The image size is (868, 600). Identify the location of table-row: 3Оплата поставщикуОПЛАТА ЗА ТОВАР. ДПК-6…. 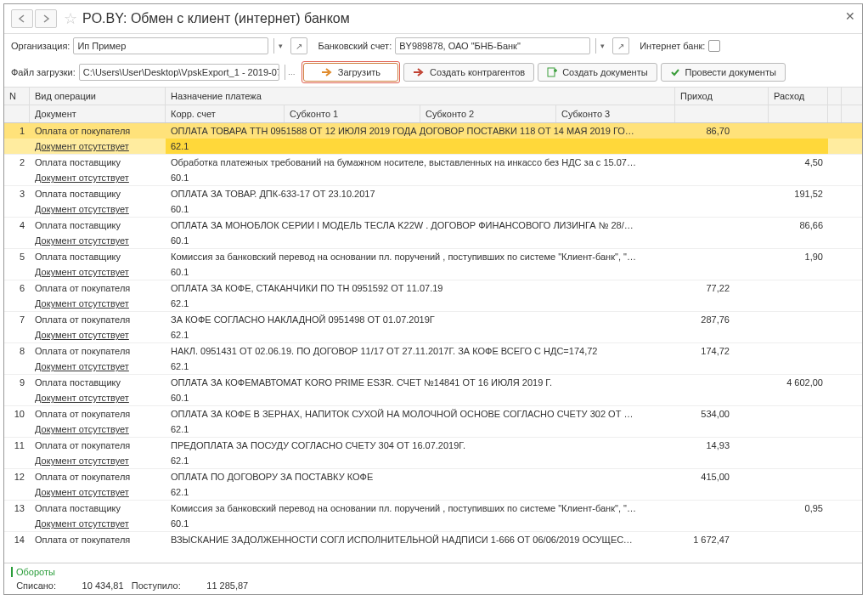
(433, 202).